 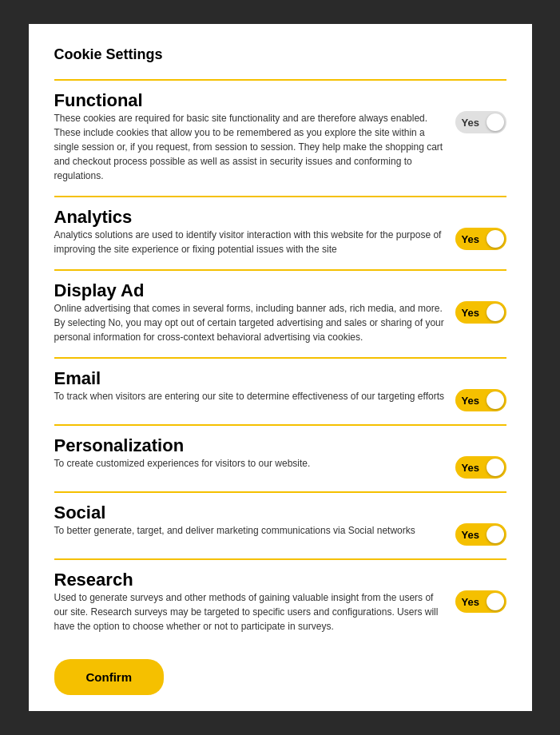 I want to click on section-email: EmailTo track when visitors are entering…, so click(x=280, y=384).